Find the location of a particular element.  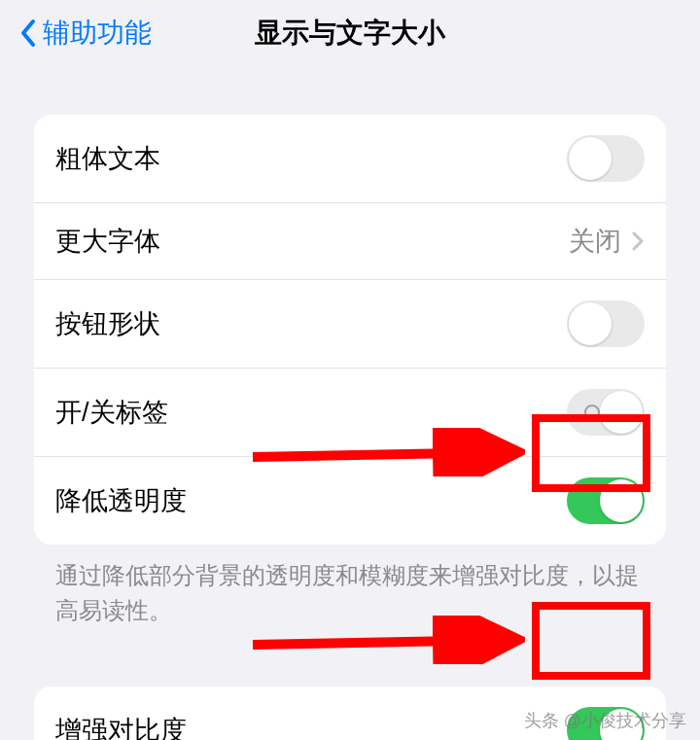

chevron-left-icon is located at coordinates (28, 33).